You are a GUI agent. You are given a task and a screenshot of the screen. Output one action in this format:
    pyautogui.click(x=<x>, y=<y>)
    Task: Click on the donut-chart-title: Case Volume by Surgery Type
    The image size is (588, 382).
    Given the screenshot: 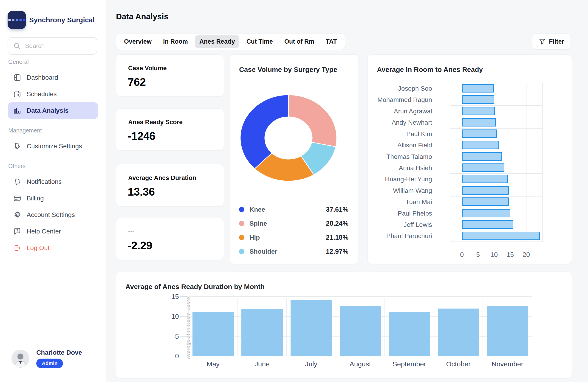 What is the action you would take?
    pyautogui.click(x=288, y=70)
    